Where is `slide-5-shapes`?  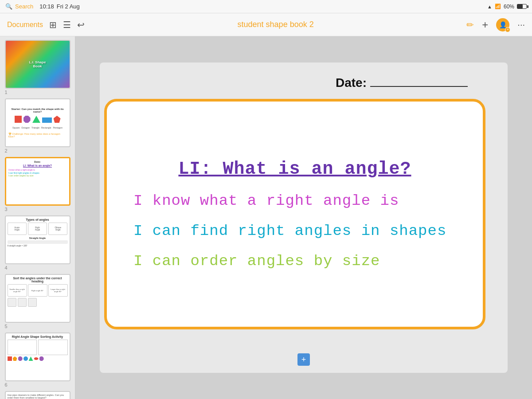
slide-5-shapes is located at coordinates (38, 302).